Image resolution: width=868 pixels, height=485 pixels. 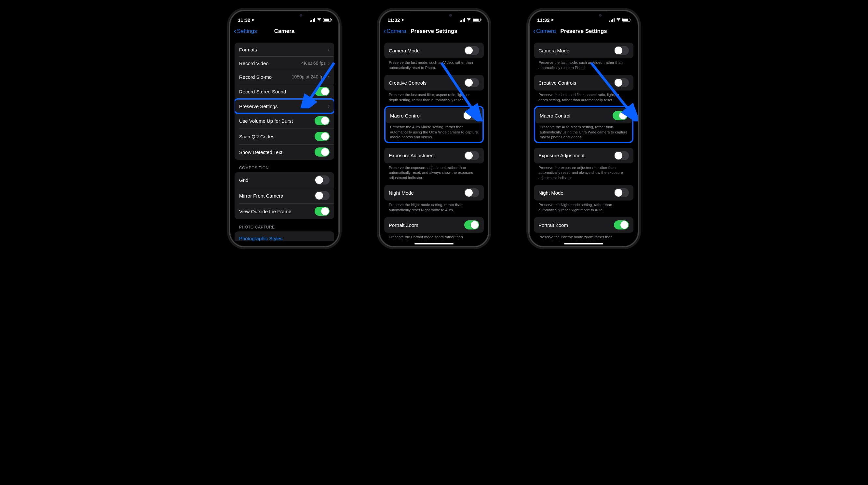 I want to click on scan-qr-row: Scan QR Codes, so click(x=284, y=136).